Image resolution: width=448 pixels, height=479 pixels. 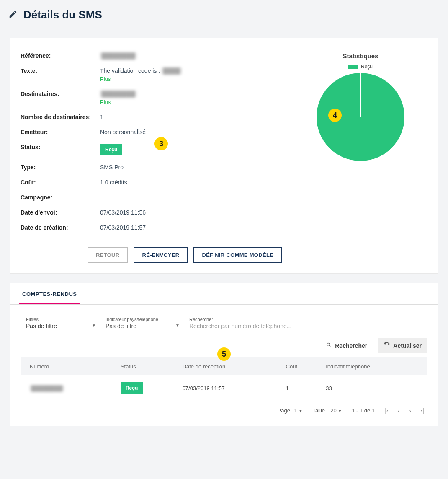 I want to click on pager-next-icon: ›, so click(x=410, y=411).